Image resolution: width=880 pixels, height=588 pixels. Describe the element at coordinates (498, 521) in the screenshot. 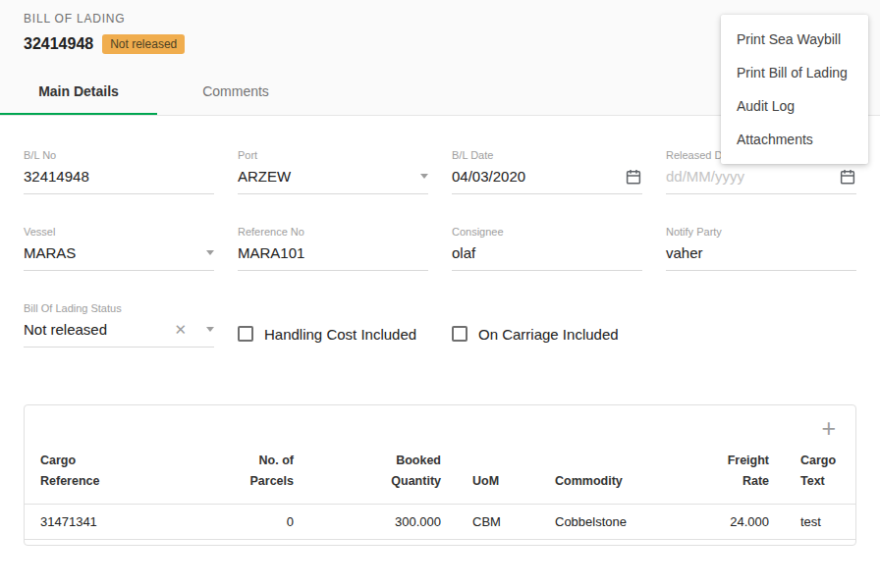

I see `cell-uom: CBM` at that location.